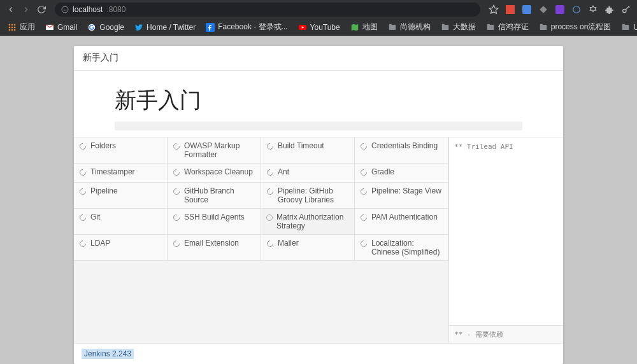  Describe the element at coordinates (319, 27) in the screenshot. I see `bookmark-item: YouTube` at that location.